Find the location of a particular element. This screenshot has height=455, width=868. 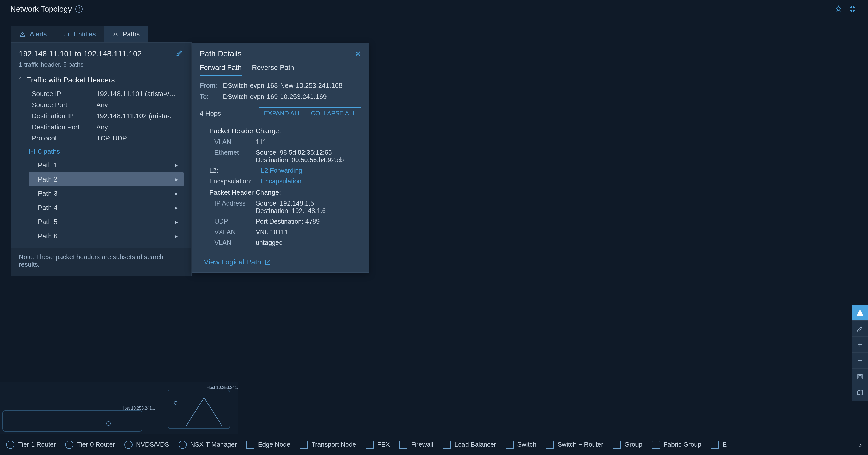

legend-label: FEX is located at coordinates (384, 445).